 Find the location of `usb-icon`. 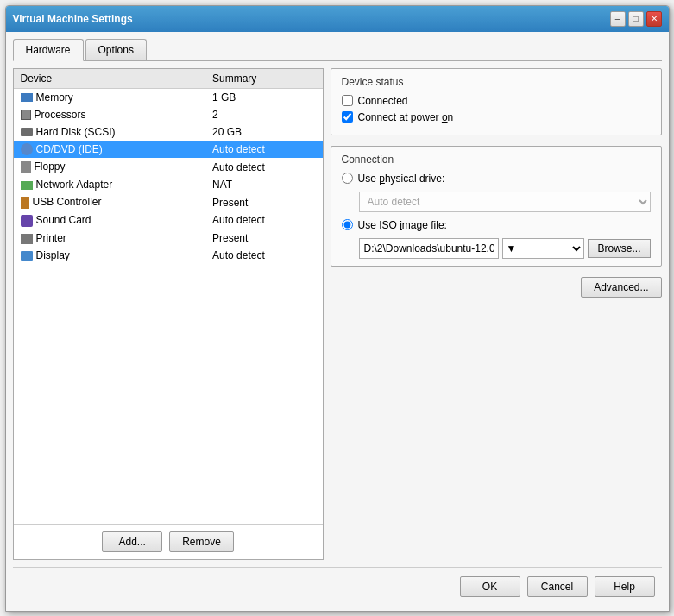

usb-icon is located at coordinates (25, 203).